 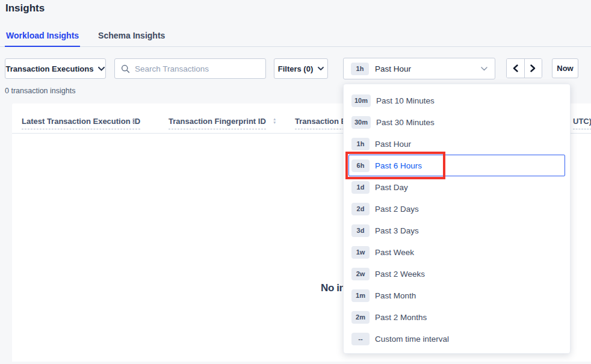 I want to click on time-interval-label: Past Hour, so click(x=393, y=69).